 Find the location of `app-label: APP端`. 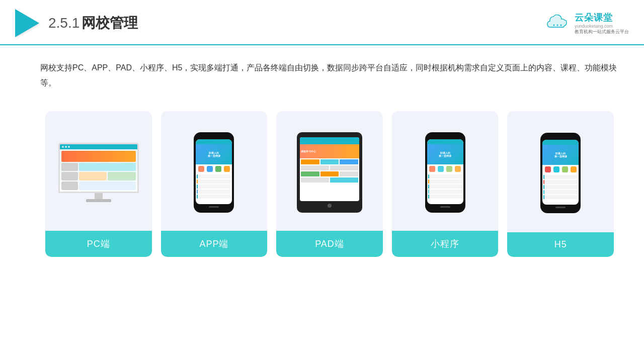

app-label: APP端 is located at coordinates (214, 244).